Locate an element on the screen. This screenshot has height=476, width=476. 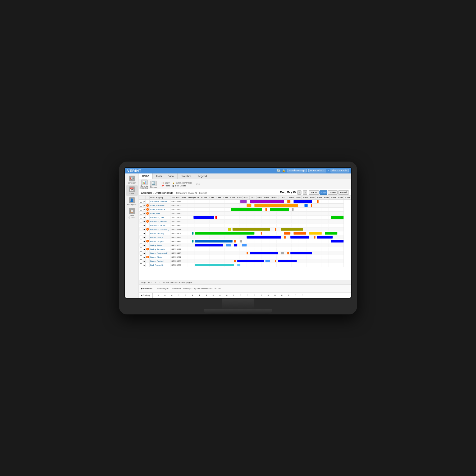
table-row: ▶ Baker, Benjamin F SA123413 is located at coordinates (245, 253).